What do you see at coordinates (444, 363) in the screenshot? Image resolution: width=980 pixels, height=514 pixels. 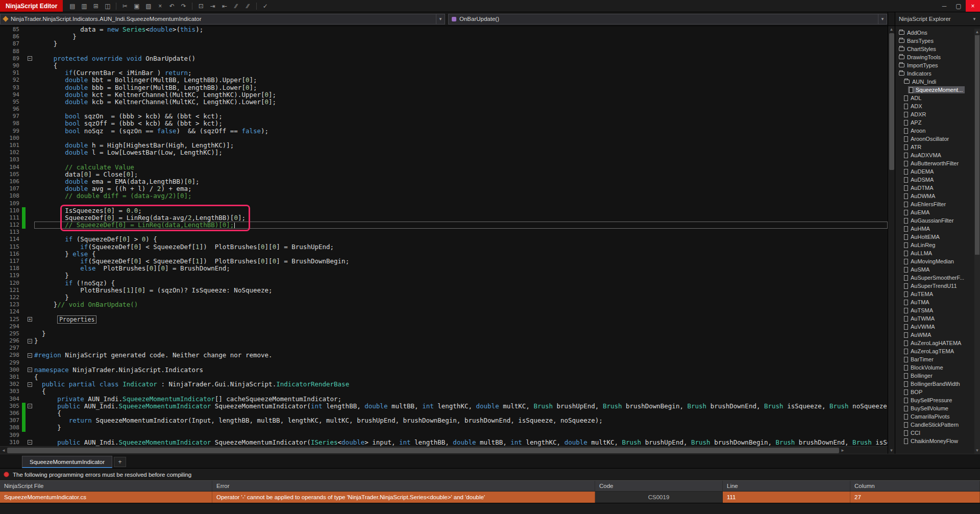 I see `code-line-299: 299` at bounding box center [444, 363].